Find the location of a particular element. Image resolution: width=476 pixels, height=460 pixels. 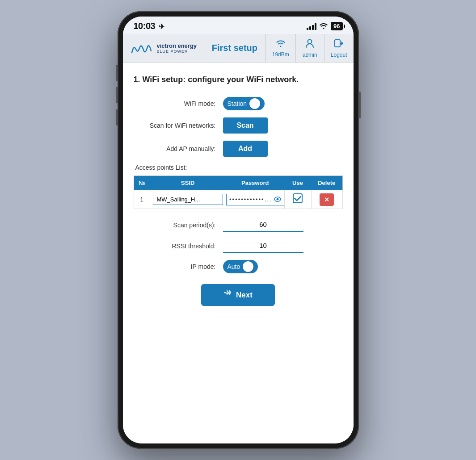

cell-ssid is located at coordinates (188, 200).